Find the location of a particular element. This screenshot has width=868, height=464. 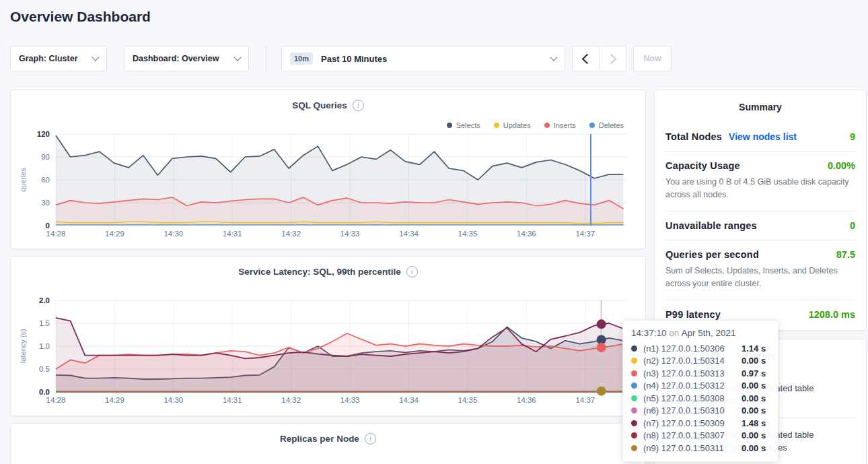

summary-row: Capacity Usage0.00%You are using 0 B of … is located at coordinates (760, 180).